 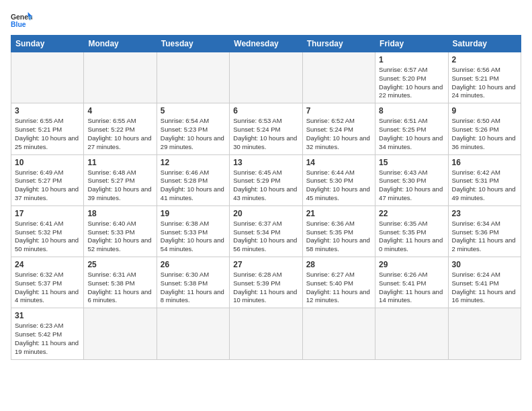 What do you see at coordinates (266, 283) in the screenshot?
I see `calendar-cell: 27Sunrise: 6:28 AM Sunset: 5:39 PM Dayli…` at bounding box center [266, 283].